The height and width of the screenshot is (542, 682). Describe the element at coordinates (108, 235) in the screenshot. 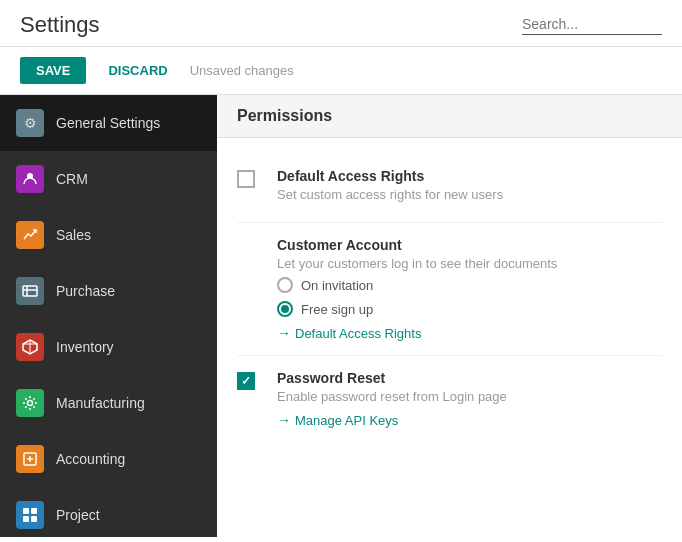

I see `sidebar-item-sales: Sales` at that location.